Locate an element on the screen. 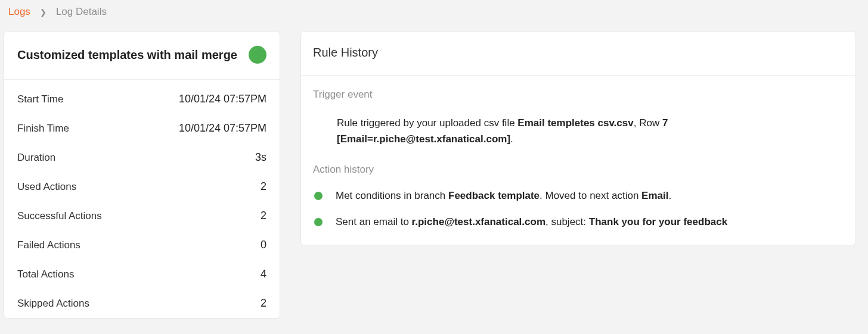  stat-value-total-actions: 4 is located at coordinates (264, 274).